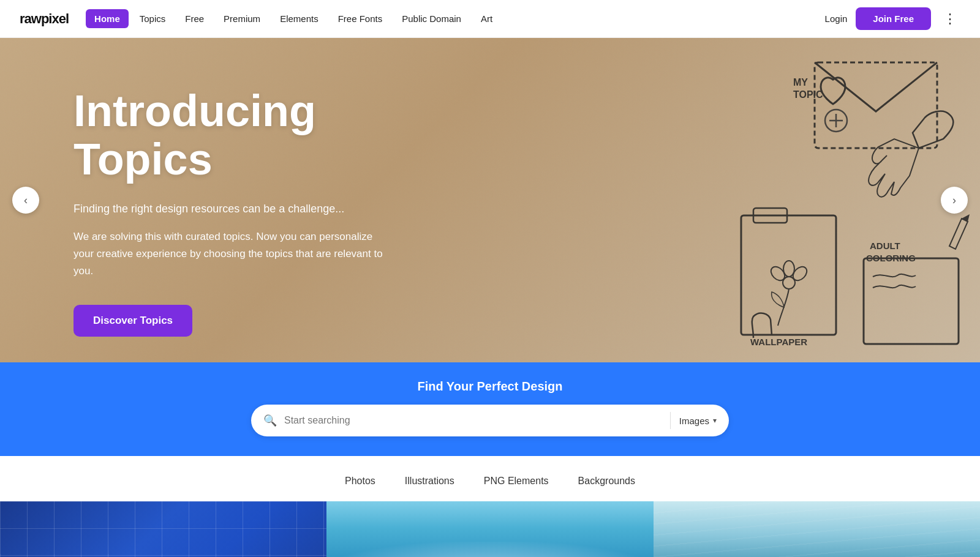 The height and width of the screenshot is (557, 980). What do you see at coordinates (891, 258) in the screenshot?
I see `svg-text: COLORING` at bounding box center [891, 258].